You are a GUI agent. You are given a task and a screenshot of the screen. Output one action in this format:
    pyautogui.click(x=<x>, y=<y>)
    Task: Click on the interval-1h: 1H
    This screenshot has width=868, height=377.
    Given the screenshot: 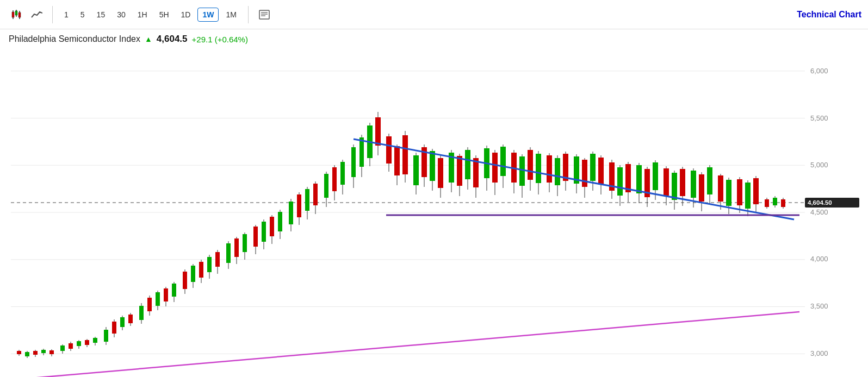 What is the action you would take?
    pyautogui.click(x=142, y=15)
    